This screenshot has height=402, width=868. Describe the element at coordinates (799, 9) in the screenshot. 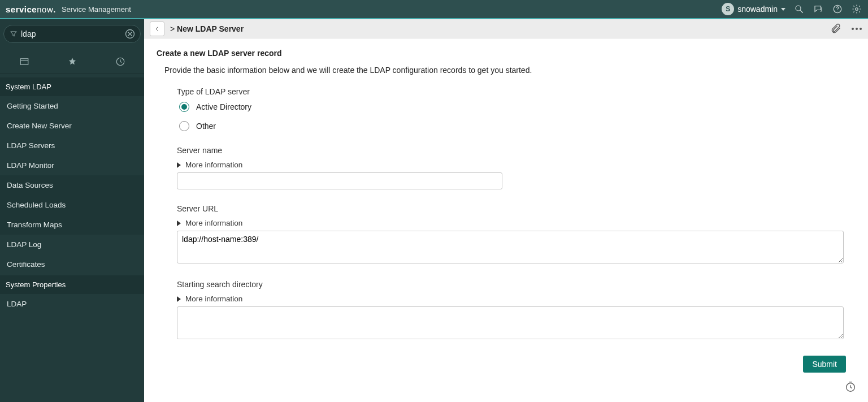

I see `search-icon` at that location.